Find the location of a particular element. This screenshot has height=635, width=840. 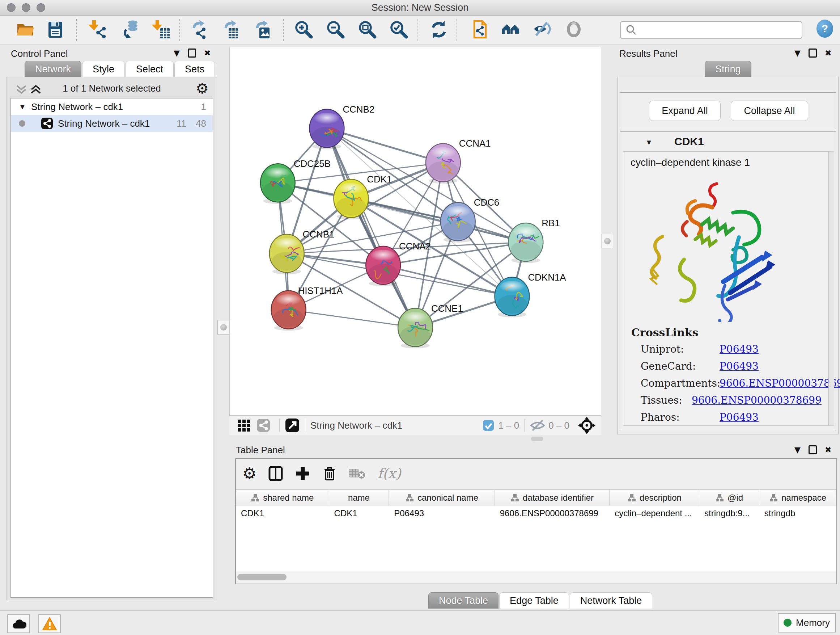

table-header-row: shared namenamecanonical namedatabase id… is located at coordinates (536, 498).